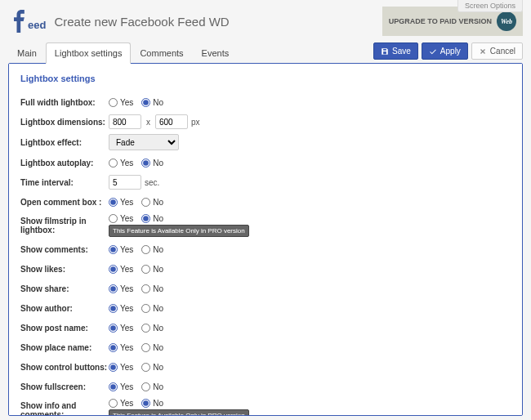  What do you see at coordinates (152, 289) in the screenshot?
I see `show-share-no-option: No` at bounding box center [152, 289].